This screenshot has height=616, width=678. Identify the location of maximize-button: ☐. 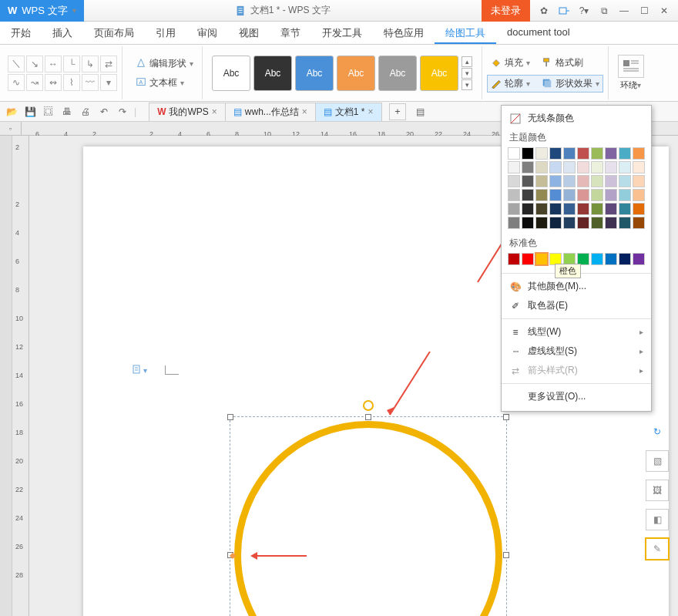
(644, 11).